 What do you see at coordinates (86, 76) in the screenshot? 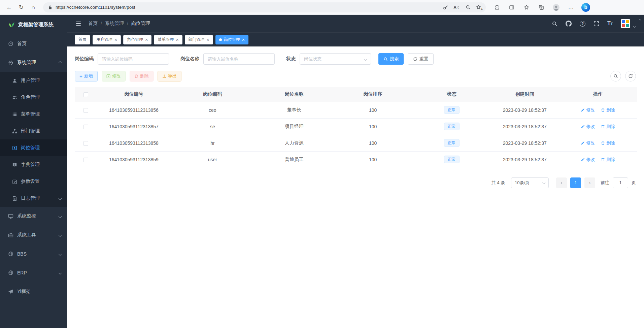
I see `add-button: + 新增` at bounding box center [86, 76].